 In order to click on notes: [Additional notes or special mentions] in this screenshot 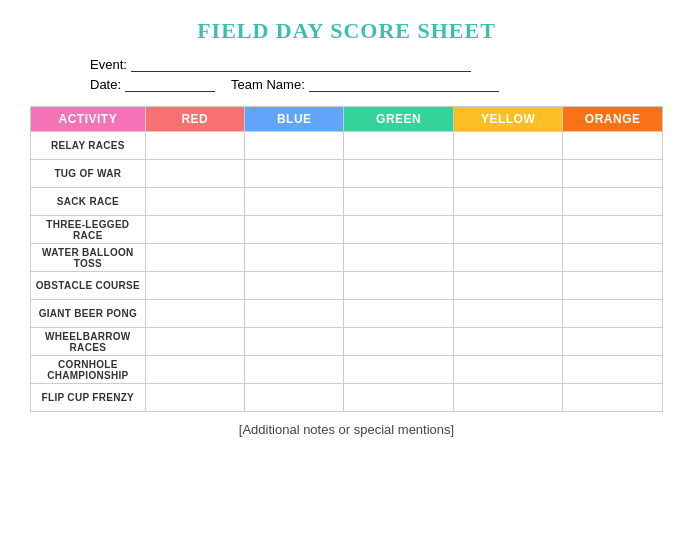, I will do `click(346, 430)`.